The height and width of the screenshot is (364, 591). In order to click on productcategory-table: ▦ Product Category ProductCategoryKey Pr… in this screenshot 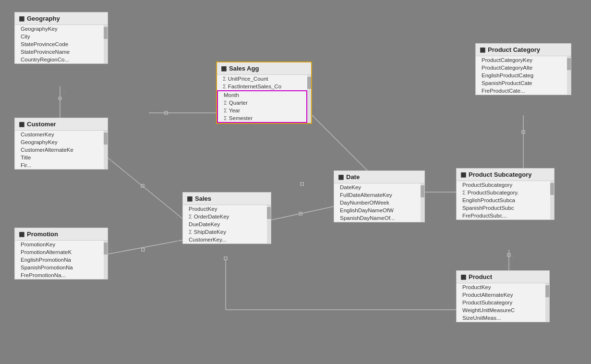, I will do `click(523, 69)`.